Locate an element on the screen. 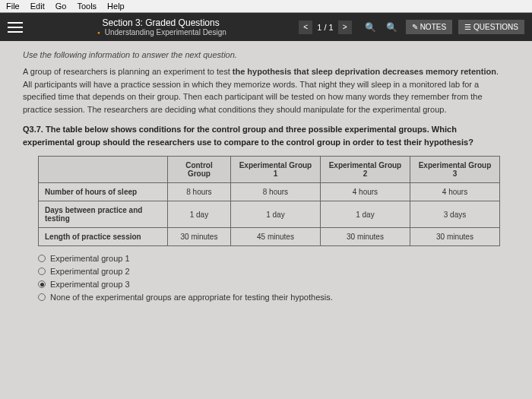 This screenshot has height=399, width=532. instruction-text: Use the following information to answer … is located at coordinates (266, 55).